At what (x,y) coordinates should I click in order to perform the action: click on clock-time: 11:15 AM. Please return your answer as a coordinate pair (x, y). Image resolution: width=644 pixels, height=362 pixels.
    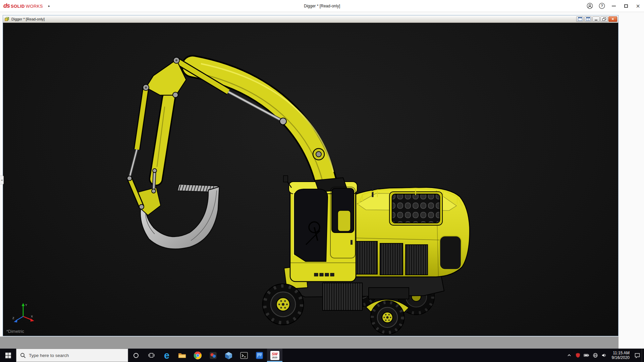
    Looking at the image, I should click on (621, 353).